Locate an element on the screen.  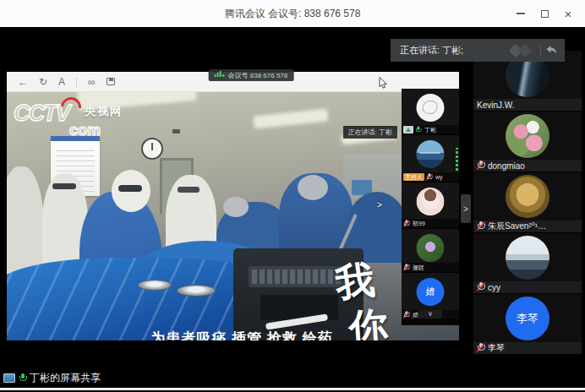
save-icon is located at coordinates (111, 81).